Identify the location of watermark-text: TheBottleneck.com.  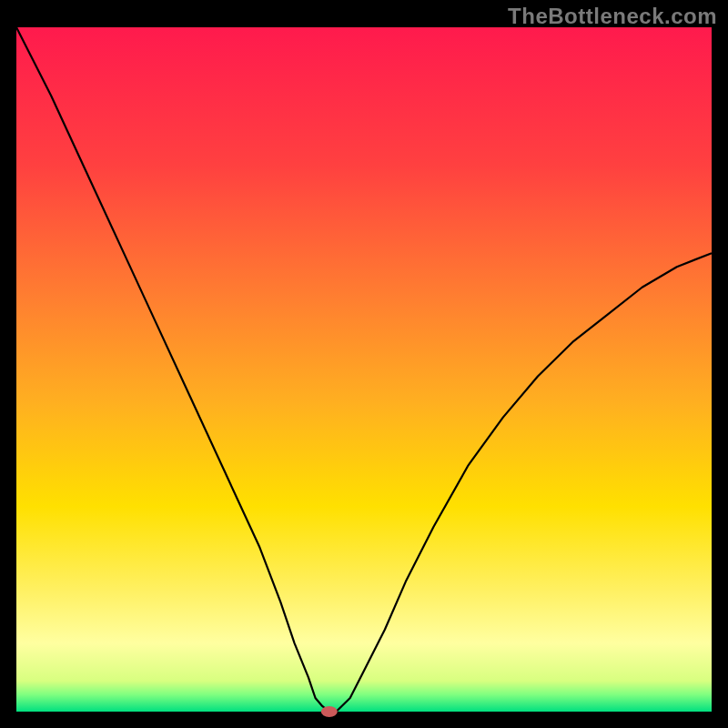
(612, 16).